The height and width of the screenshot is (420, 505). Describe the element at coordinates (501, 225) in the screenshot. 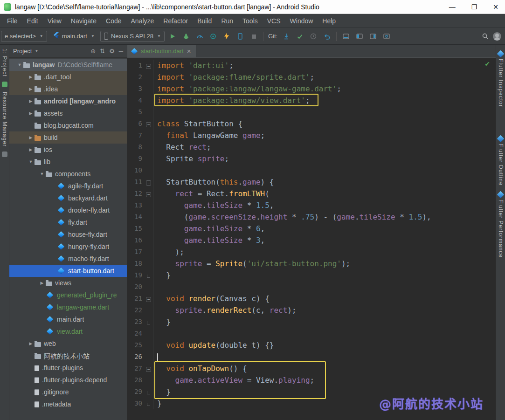

I see `tool-tab-flutter-performance: Flutter Performance` at that location.